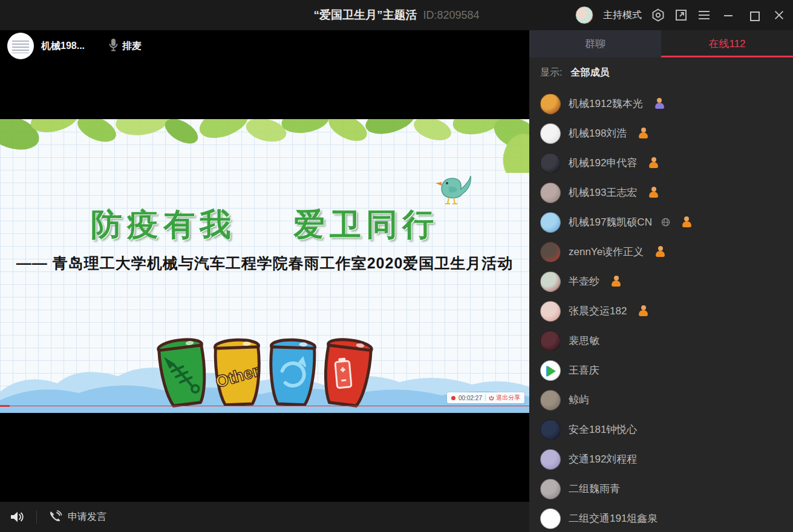  What do you see at coordinates (606, 251) in the screenshot?
I see `member-name: zennYe读作正义` at bounding box center [606, 251].